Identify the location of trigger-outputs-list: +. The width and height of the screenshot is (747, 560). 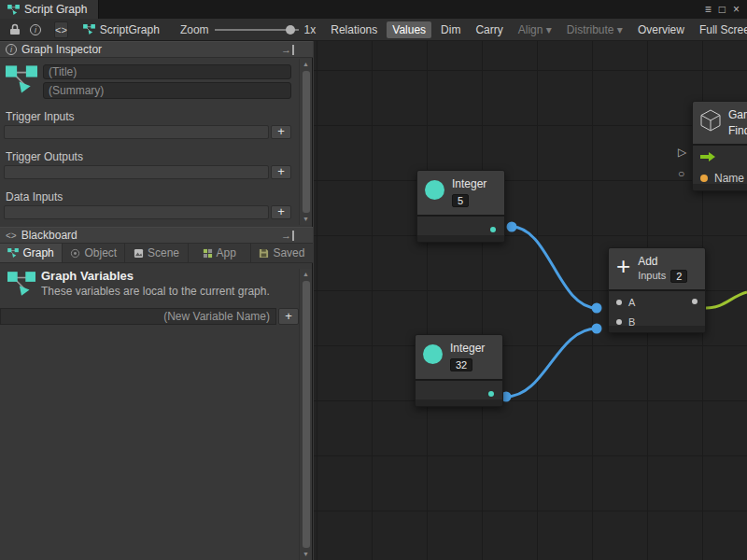
(148, 172).